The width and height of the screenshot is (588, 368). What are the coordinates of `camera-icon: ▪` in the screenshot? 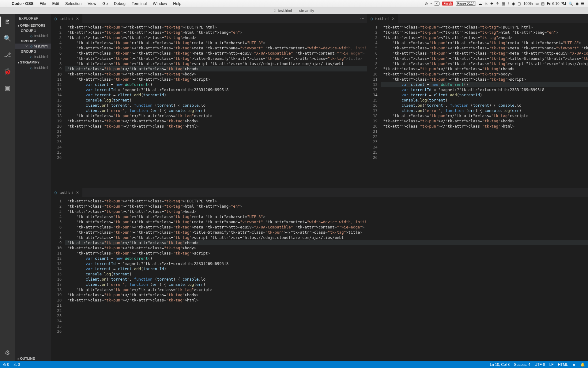 It's located at (431, 4).